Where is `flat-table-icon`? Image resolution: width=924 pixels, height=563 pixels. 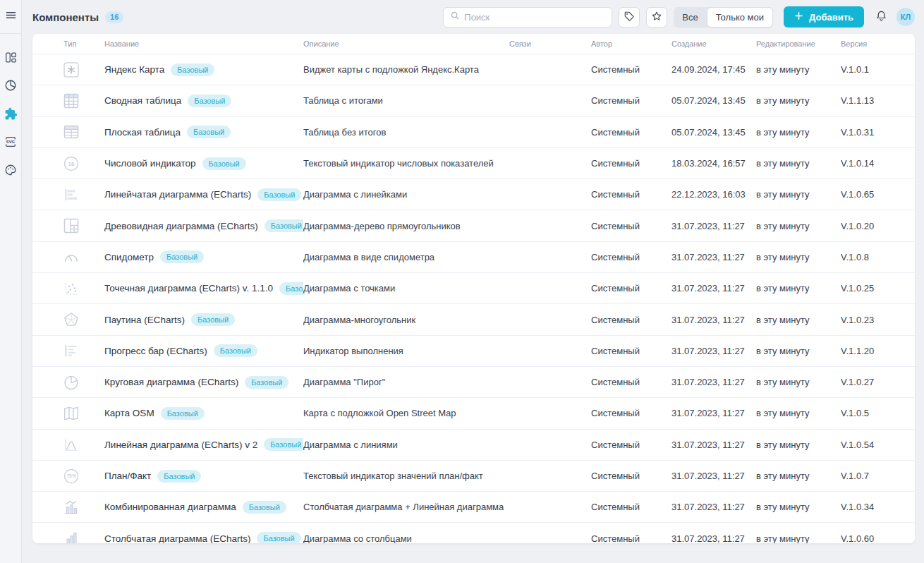 flat-table-icon is located at coordinates (71, 132).